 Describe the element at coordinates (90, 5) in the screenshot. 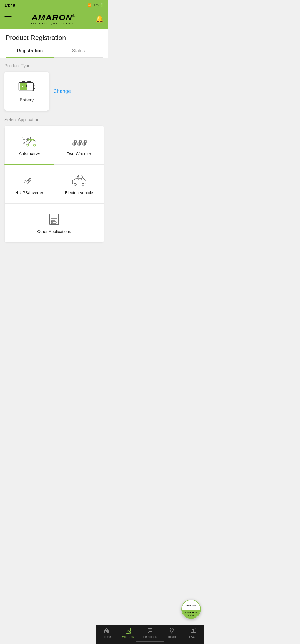

I see `sim-icon: 📶` at that location.